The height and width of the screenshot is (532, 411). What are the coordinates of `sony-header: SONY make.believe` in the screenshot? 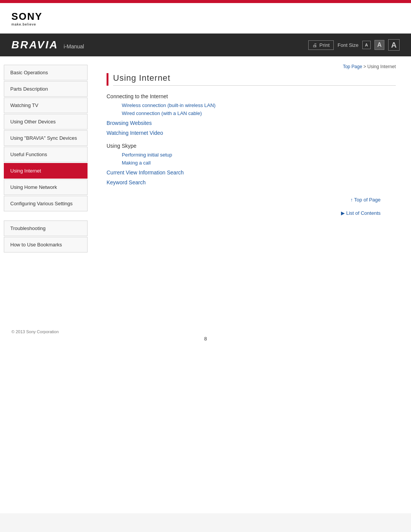 It's located at (206, 18).